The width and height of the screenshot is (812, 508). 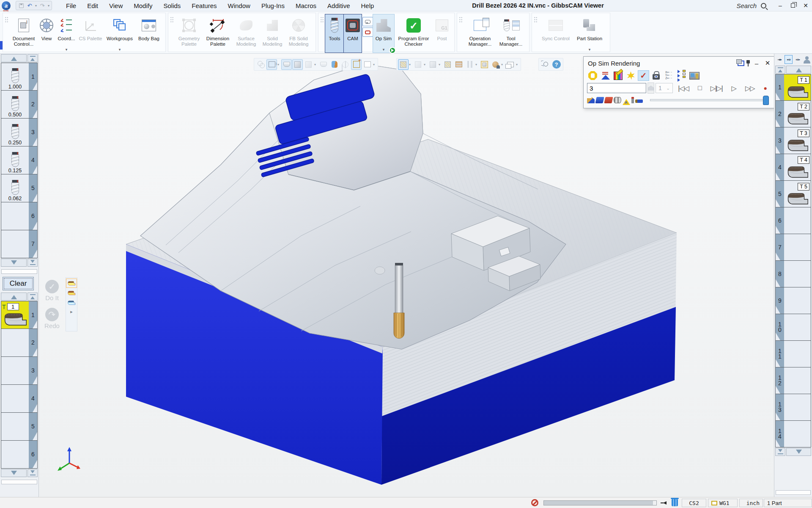 What do you see at coordinates (723, 503) in the screenshot?
I see `workgroup-indicator: WG1` at bounding box center [723, 503].